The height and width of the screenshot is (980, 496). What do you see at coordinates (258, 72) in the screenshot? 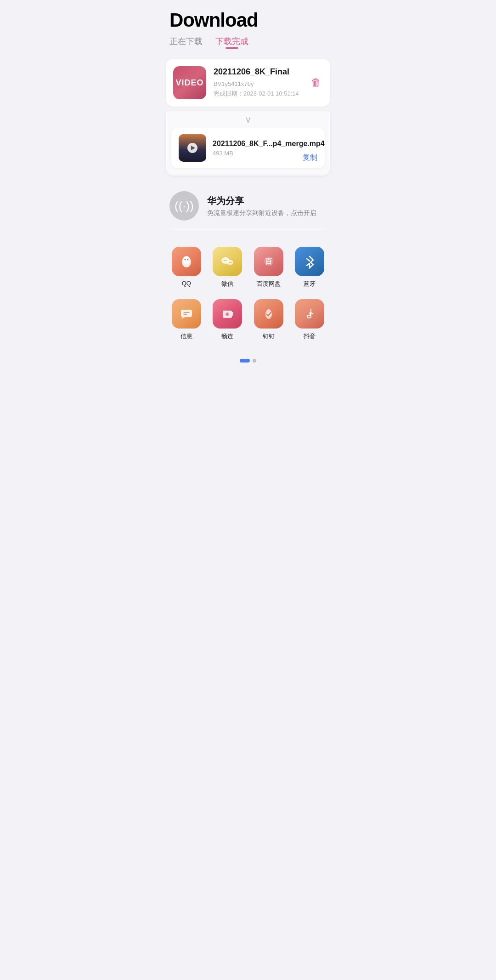
I see `card-title: 20211206_8K_Final` at bounding box center [258, 72].